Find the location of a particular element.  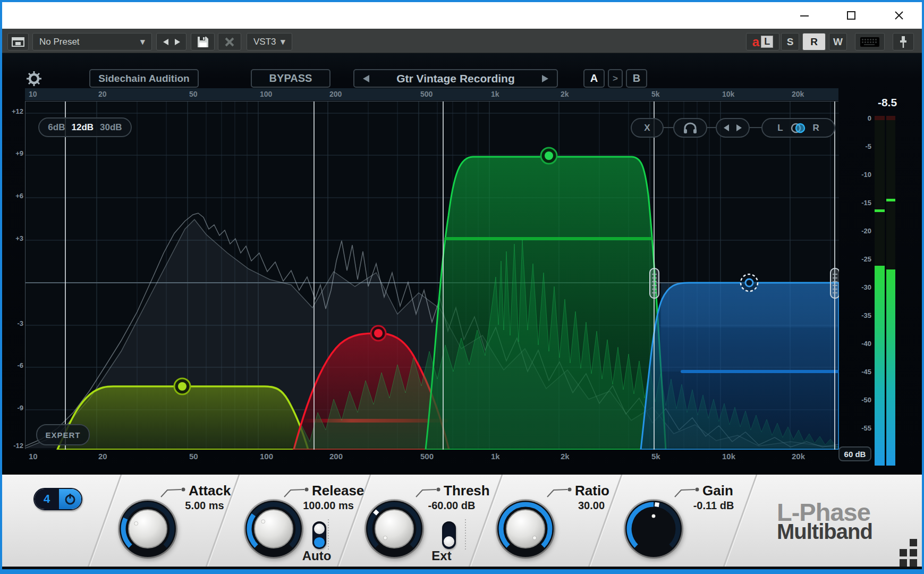

band1-curve is located at coordinates (183, 418).